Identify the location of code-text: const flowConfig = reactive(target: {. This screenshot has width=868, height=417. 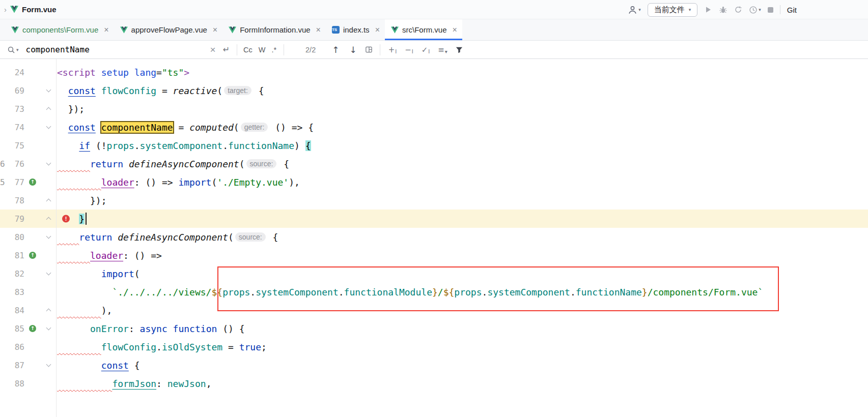
(462, 91).